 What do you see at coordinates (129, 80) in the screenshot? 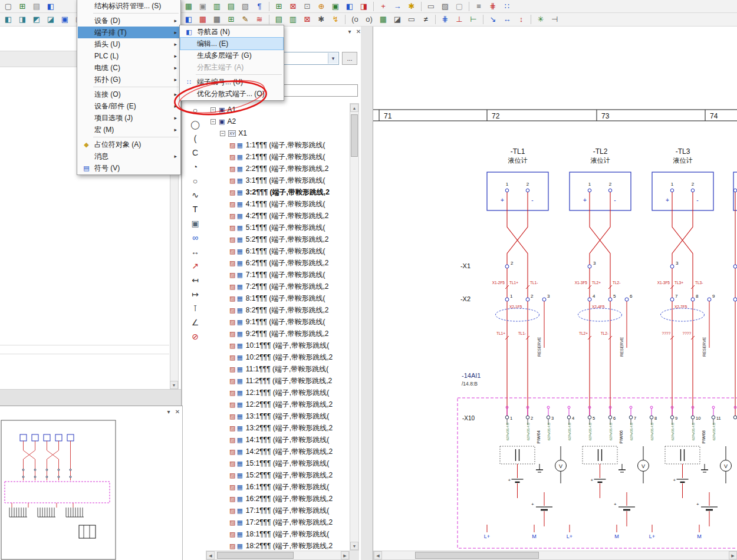
I see `menu-item-topology: 拓扑 (G)▸` at bounding box center [129, 80].